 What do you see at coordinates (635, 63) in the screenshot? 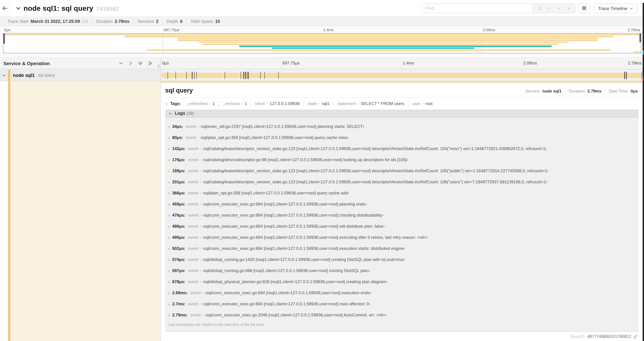
I see `ruler-tick-label: 2.79ms` at bounding box center [635, 63].